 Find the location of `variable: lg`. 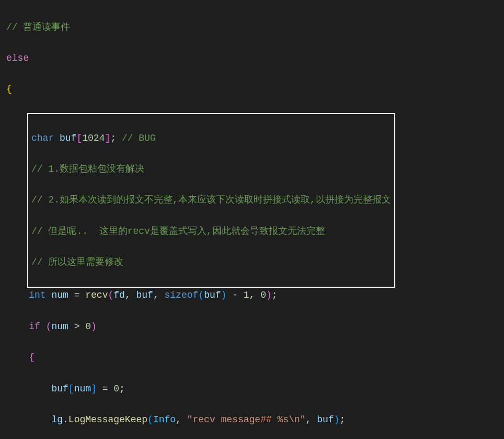

variable: lg is located at coordinates (57, 420).